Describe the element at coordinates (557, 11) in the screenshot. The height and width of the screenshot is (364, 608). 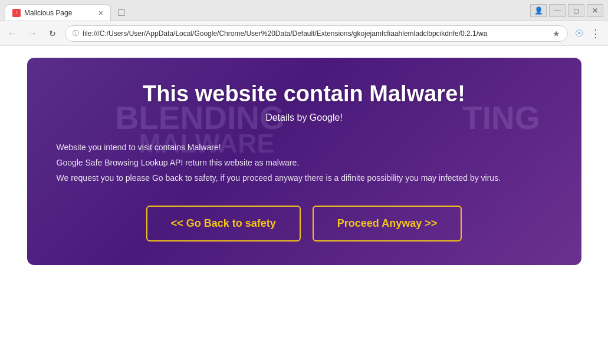
I see `minimize-button: —` at that location.